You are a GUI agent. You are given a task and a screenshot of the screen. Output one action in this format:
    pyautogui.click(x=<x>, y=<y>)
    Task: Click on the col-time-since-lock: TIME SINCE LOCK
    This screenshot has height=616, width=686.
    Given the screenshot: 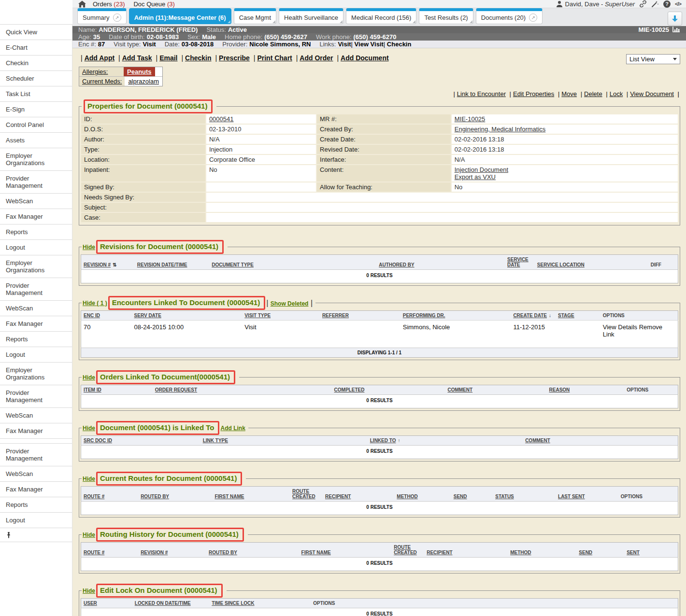 What is the action you would take?
    pyautogui.click(x=260, y=603)
    